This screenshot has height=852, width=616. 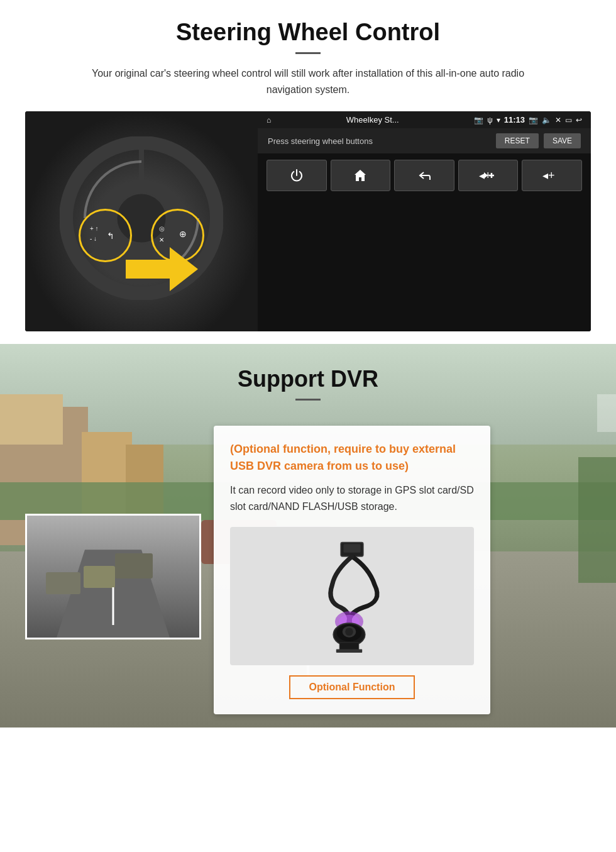 What do you see at coordinates (533, 120) in the screenshot?
I see `cam-icon: 📷` at bounding box center [533, 120].